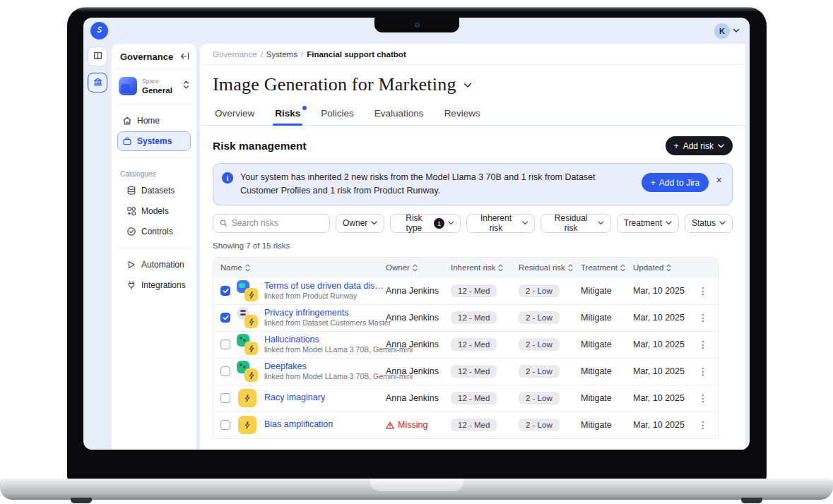 Image resolution: width=833 pixels, height=504 pixels. What do you see at coordinates (303, 268) in the screenshot?
I see `column-name: Name` at bounding box center [303, 268].